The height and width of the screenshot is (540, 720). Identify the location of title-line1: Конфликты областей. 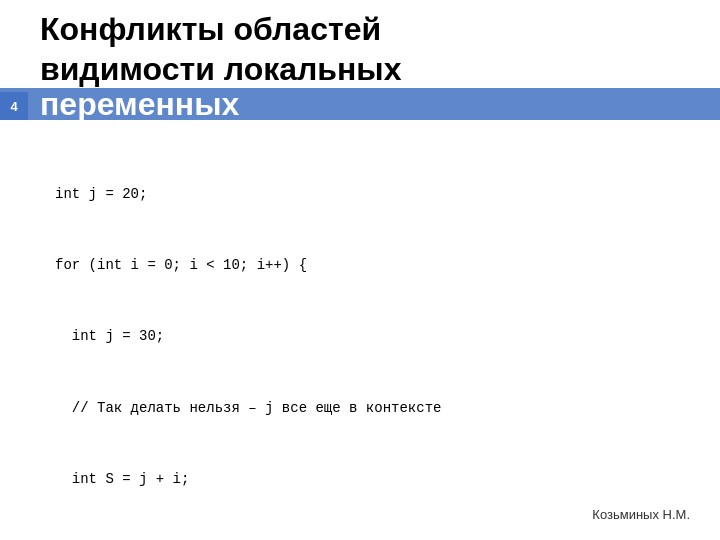
(370, 29).